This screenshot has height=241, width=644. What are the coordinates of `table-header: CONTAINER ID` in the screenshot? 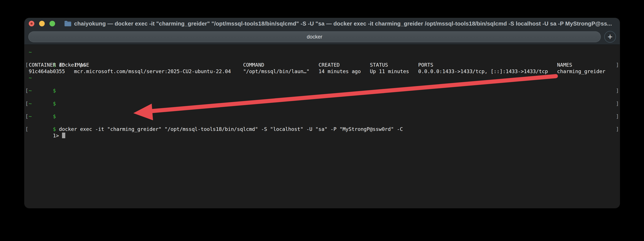 It's located at (47, 65).